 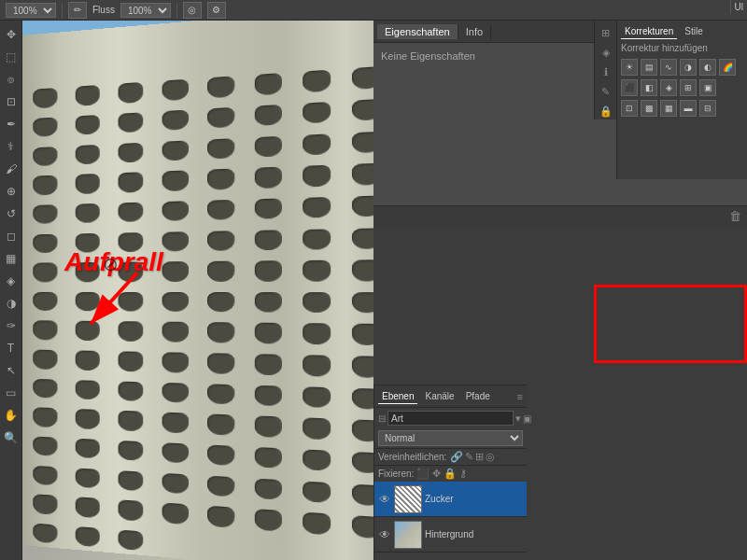 What do you see at coordinates (450, 397) in the screenshot?
I see `layers-header-tabs: Ebenen Kanäle Pfade ≡` at bounding box center [450, 397].